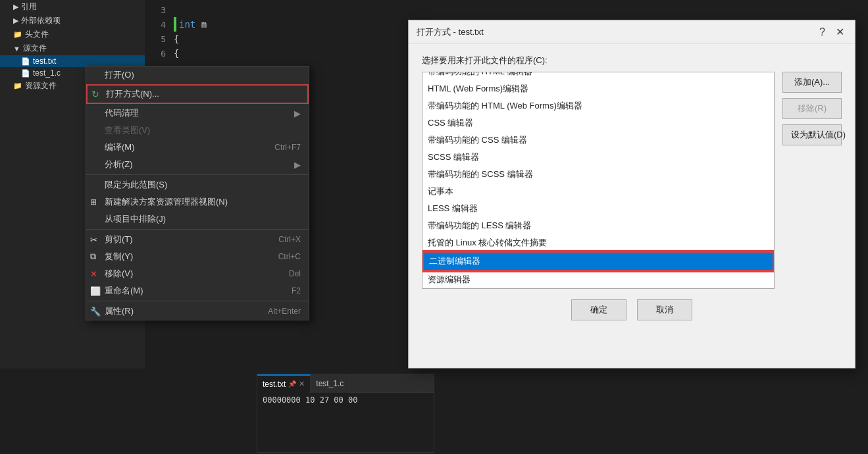 The image size is (868, 454). Describe the element at coordinates (93, 274) in the screenshot. I see `remove-icon: ✕` at that location.